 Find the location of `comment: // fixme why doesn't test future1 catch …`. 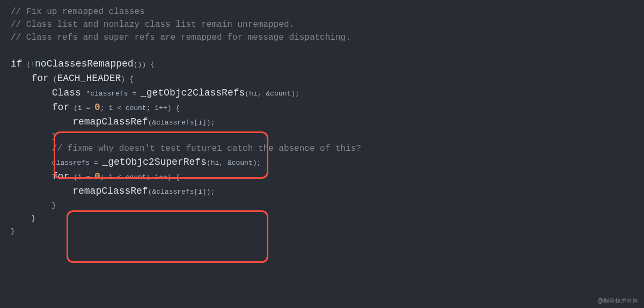

comment: // fixme why doesn't test future1 catch … is located at coordinates (207, 149).